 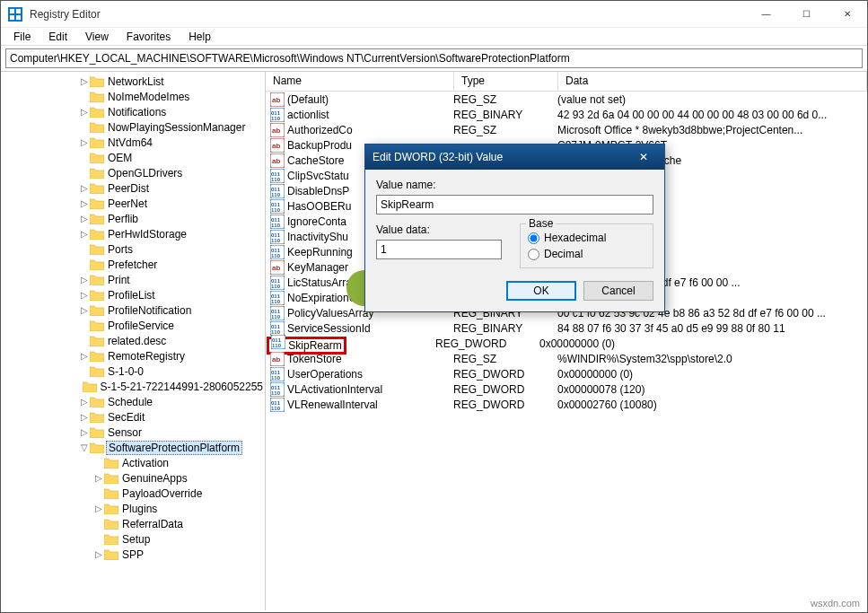 What do you see at coordinates (644, 157) in the screenshot?
I see `dialog-close-button: ✕` at bounding box center [644, 157].